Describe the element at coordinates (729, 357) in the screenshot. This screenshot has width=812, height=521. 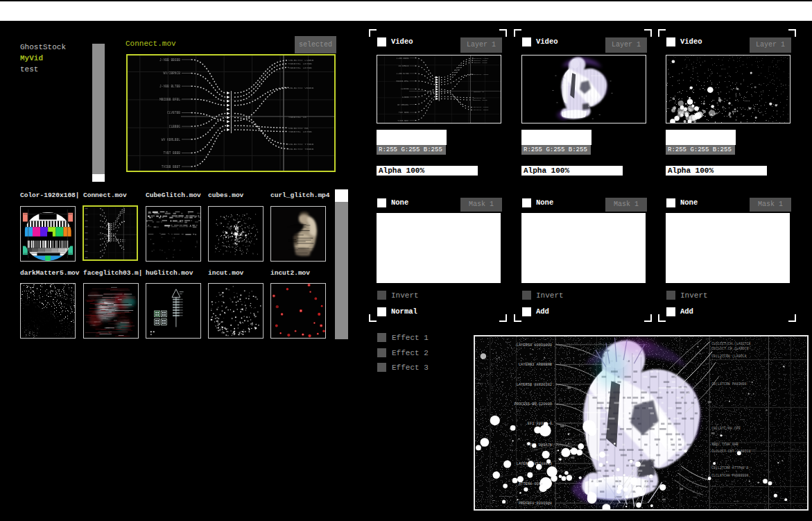
I see `svg-text: C8(L2TCRH (LA9PL8` at that location.